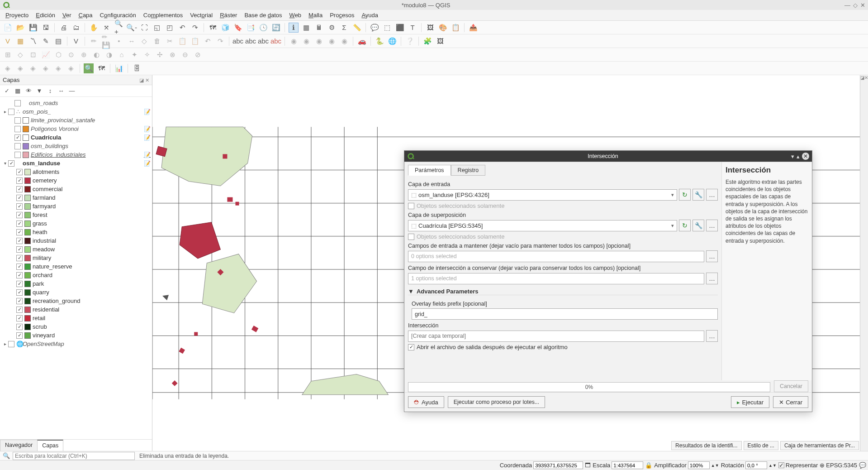 This screenshot has height=470, width=868. Describe the element at coordinates (213, 28) in the screenshot. I see `new-map-view-icon: 🗺` at that location.